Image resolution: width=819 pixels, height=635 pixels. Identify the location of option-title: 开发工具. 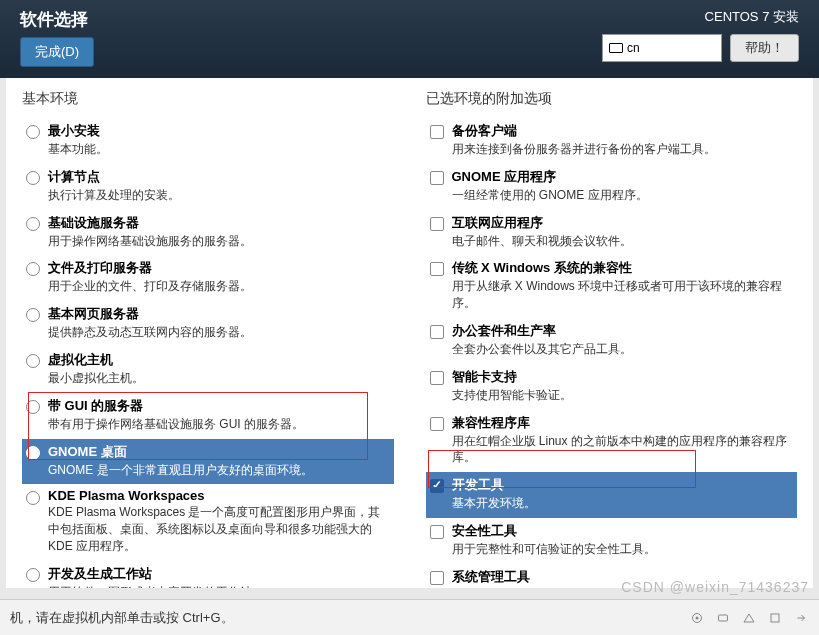
(623, 485).